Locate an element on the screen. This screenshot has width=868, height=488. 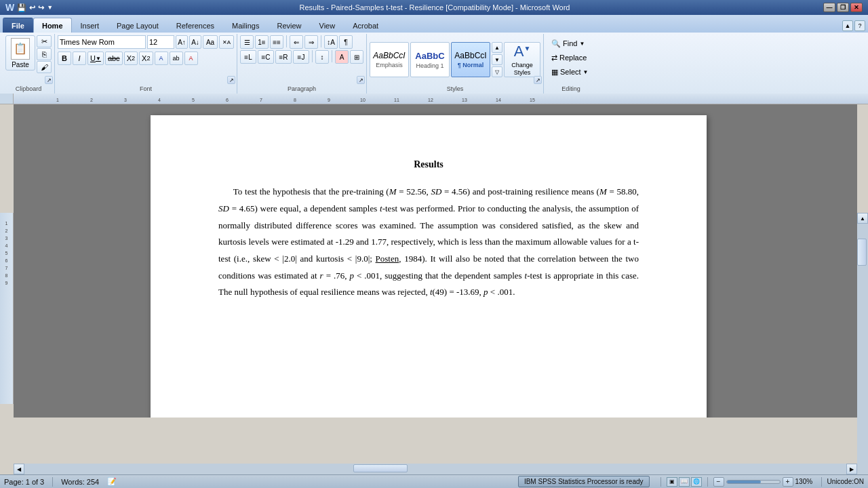
align-center-btn: ≡C is located at coordinates (266, 57).